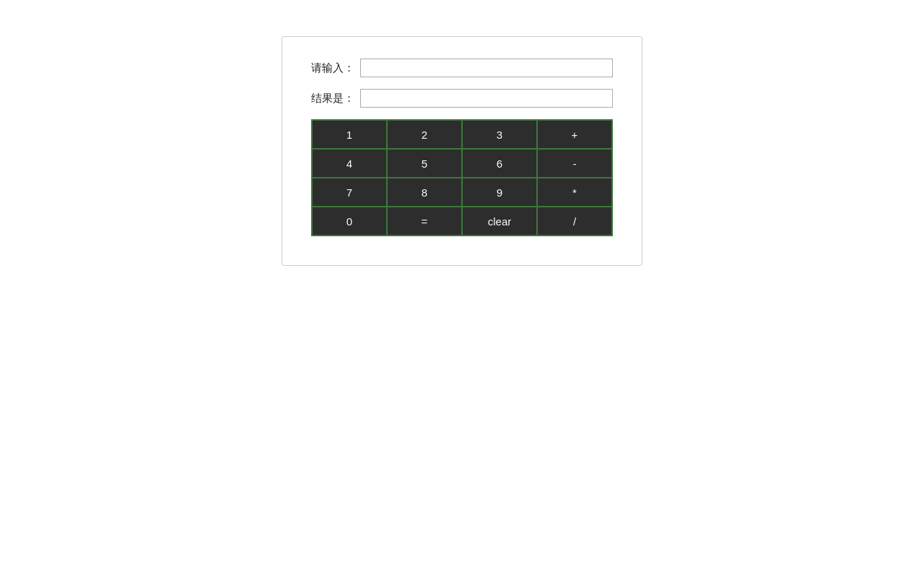  Describe the element at coordinates (575, 221) in the screenshot. I see `btn-divide-button: /` at that location.